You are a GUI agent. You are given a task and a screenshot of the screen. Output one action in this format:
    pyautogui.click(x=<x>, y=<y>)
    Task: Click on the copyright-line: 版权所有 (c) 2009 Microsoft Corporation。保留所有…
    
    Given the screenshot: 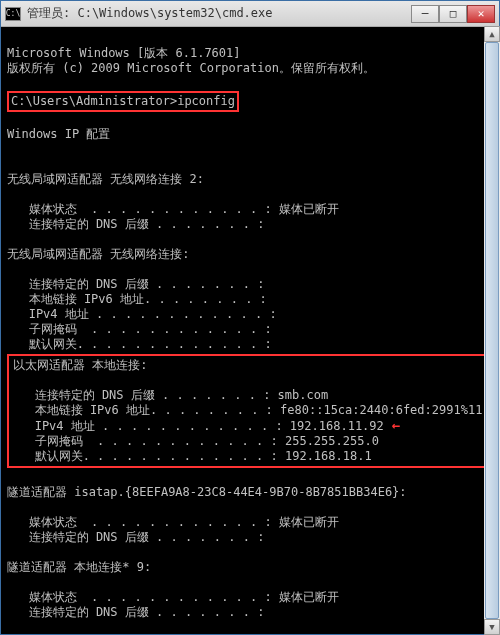 What is the action you would take?
    pyautogui.click(x=191, y=68)
    